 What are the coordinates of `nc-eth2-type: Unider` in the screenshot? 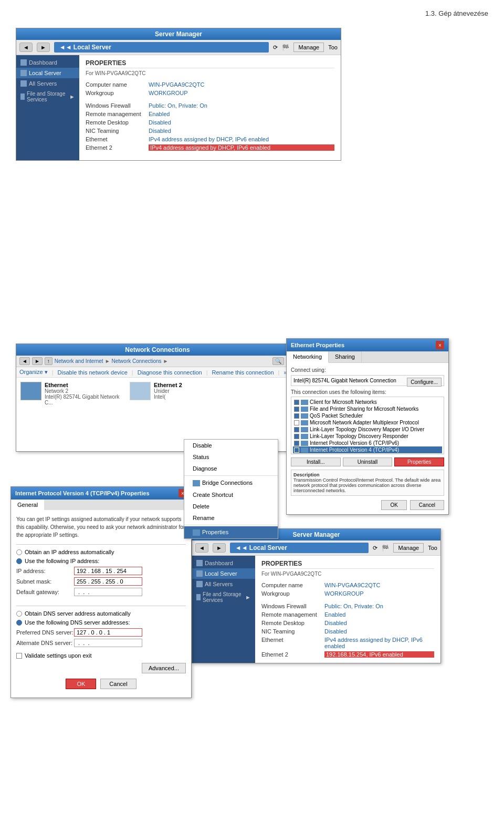 It's located at (168, 391).